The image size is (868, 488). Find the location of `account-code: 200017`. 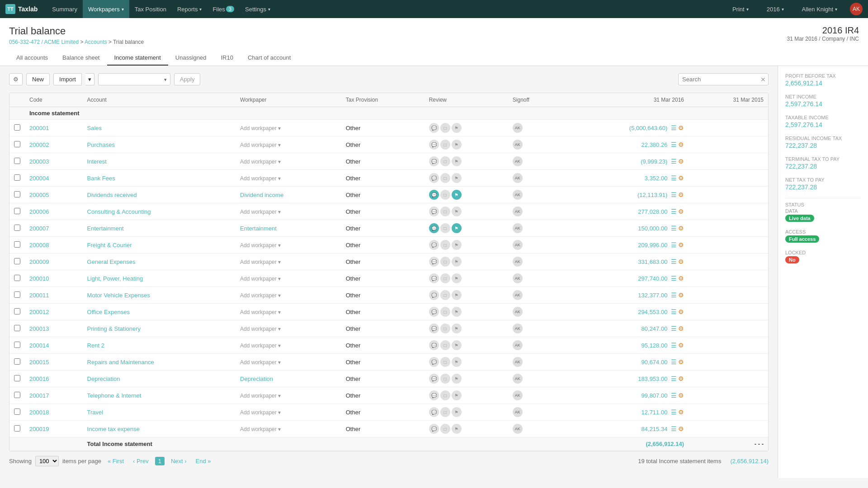

account-code: 200017 is located at coordinates (39, 396).